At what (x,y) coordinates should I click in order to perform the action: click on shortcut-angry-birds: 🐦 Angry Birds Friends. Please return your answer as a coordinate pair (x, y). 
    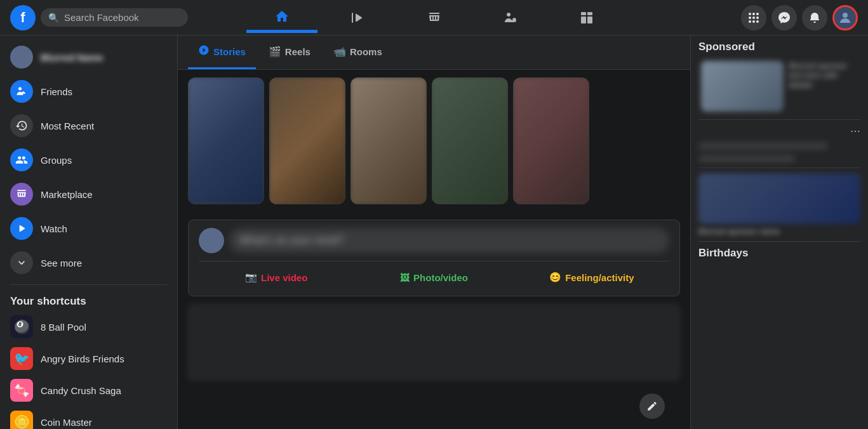
    Looking at the image, I should click on (89, 359).